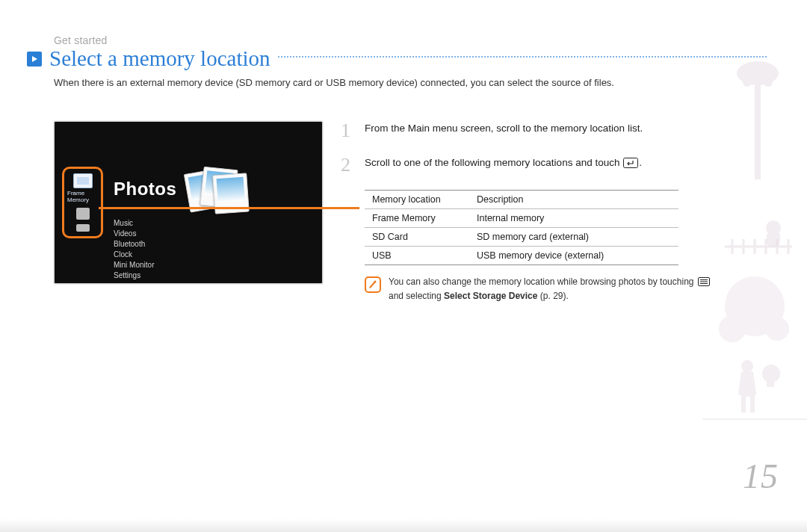  I want to click on device-menu-item: Mini Monitor, so click(218, 265).